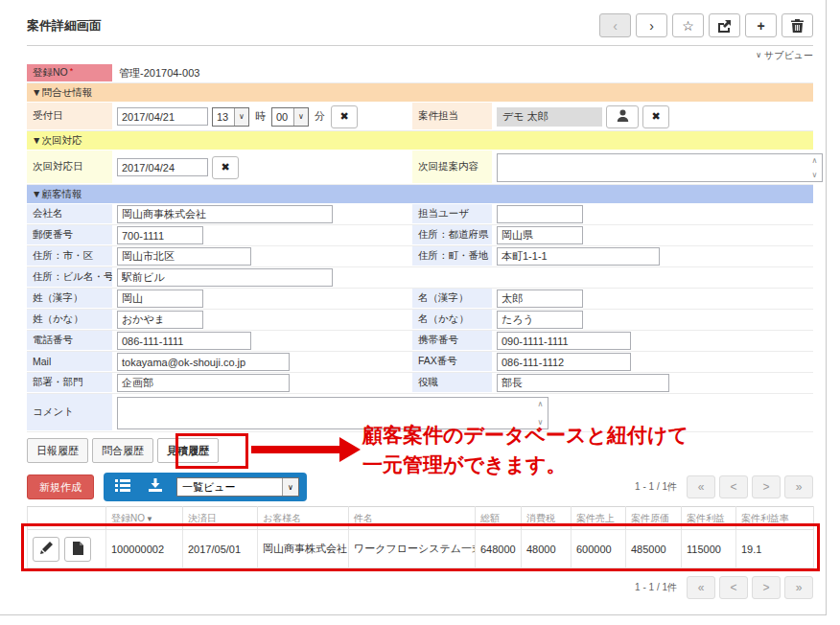  What do you see at coordinates (658, 167) in the screenshot?
I see `next-proposal-cell: ∧ ∨` at bounding box center [658, 167].